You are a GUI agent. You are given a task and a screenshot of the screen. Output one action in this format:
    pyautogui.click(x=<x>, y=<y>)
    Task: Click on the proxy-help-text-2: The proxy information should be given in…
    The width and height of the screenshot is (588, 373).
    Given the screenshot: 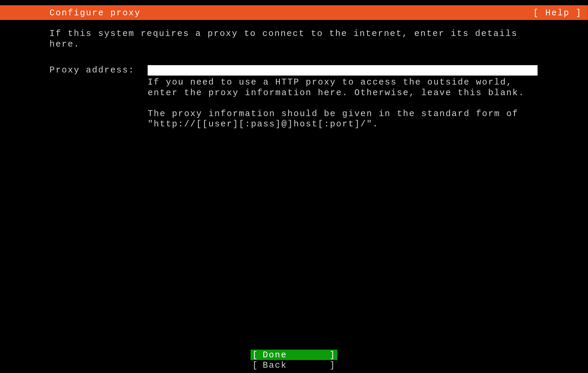 What is the action you would take?
    pyautogui.click(x=343, y=119)
    